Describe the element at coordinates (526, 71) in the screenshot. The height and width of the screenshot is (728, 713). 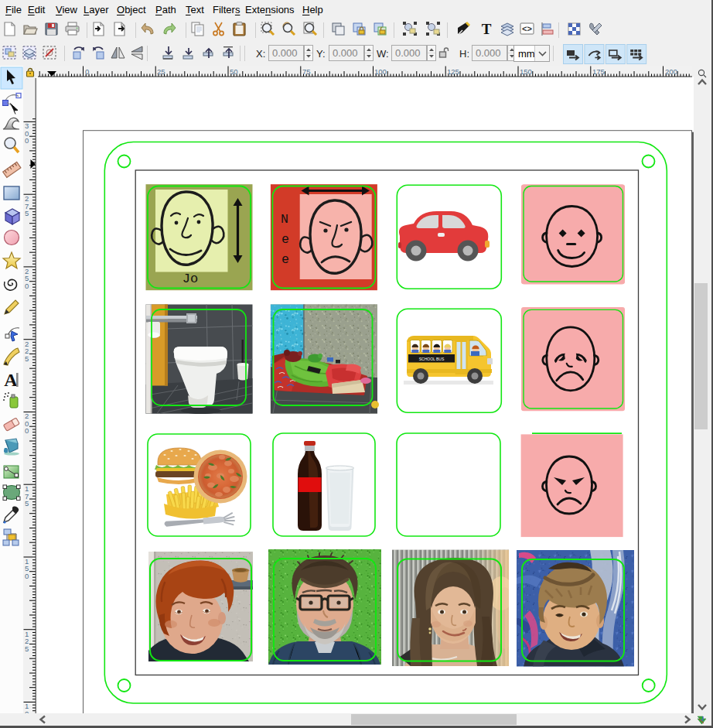
I see `svg-text: 150` at that location.